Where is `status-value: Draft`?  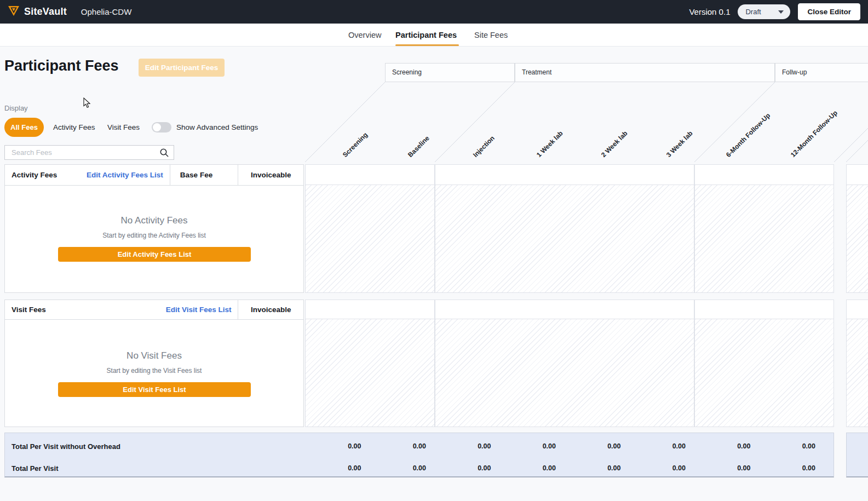 status-value: Draft is located at coordinates (753, 12).